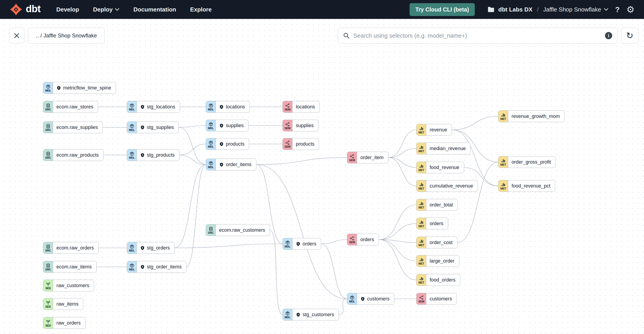 This screenshot has height=334, width=644. I want to click on graph-node-products_mdl: MDLproducts, so click(228, 144).